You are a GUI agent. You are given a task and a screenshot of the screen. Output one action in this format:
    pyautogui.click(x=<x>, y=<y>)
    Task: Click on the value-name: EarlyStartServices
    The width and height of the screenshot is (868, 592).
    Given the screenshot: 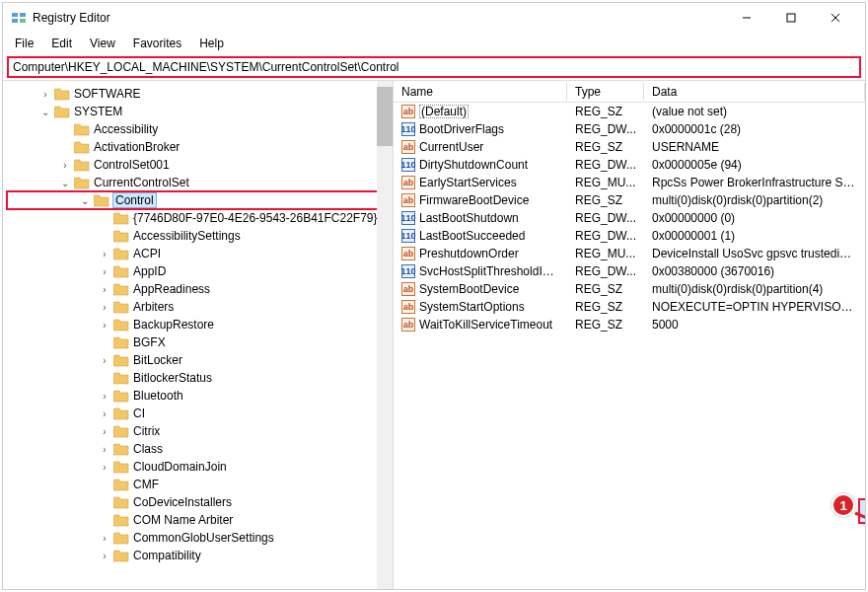 What is the action you would take?
    pyautogui.click(x=468, y=183)
    